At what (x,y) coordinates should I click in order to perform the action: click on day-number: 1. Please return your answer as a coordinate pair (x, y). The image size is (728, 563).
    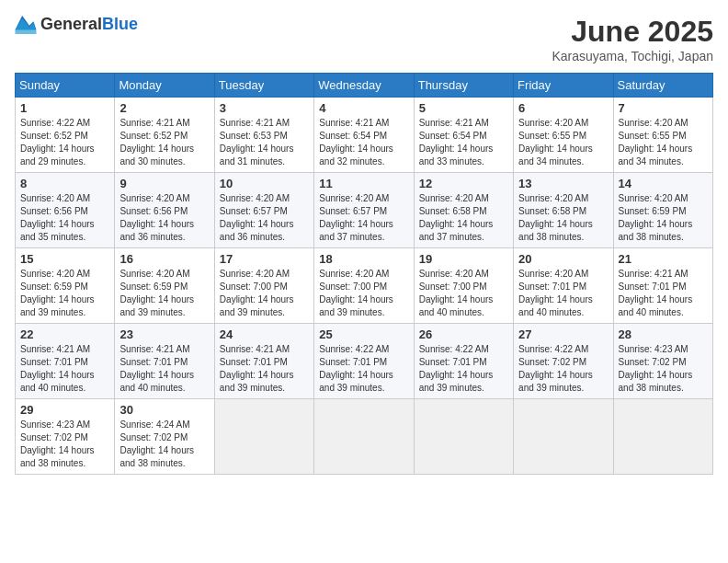
    Looking at the image, I should click on (64, 109).